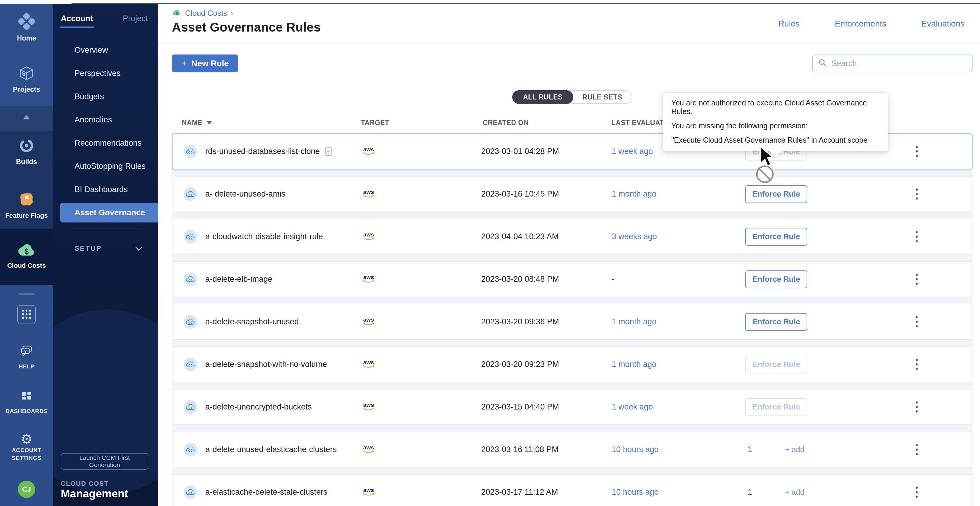 The width and height of the screenshot is (980, 506). I want to click on sidebar-item-perspectives: Perspectives, so click(105, 73).